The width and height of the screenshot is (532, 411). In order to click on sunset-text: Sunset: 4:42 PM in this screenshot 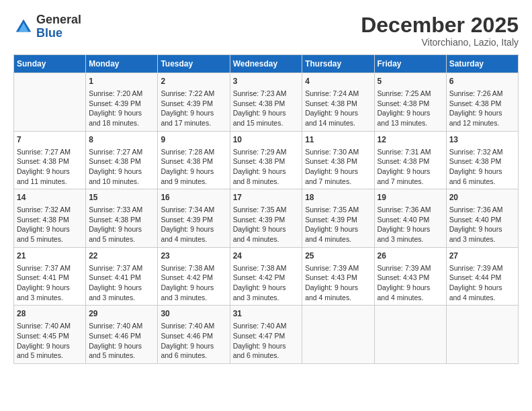, I will do `click(193, 278)`.